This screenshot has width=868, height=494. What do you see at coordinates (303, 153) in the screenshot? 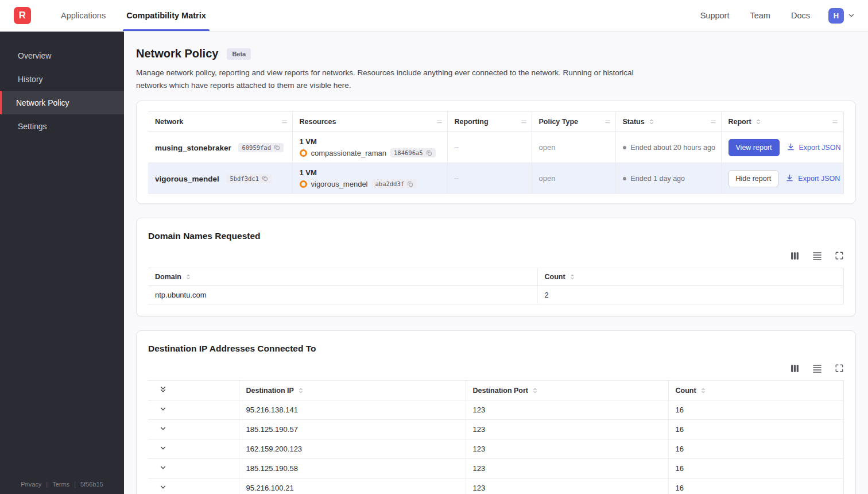
I see `vm-status-icon` at bounding box center [303, 153].